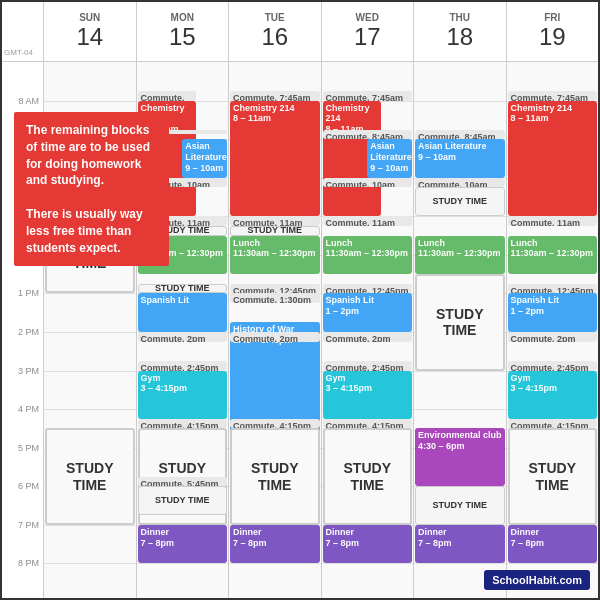 The image size is (600, 600). I want to click on study-tue-1: STUDY TIME, so click(275, 231).